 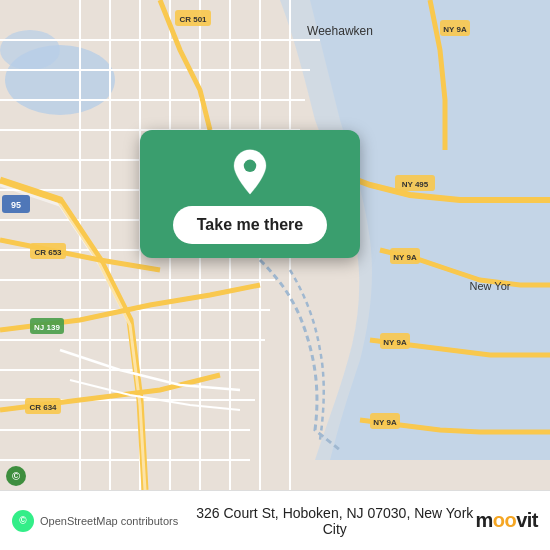 What do you see at coordinates (193, 20) in the screenshot?
I see `svg-text: CR 501` at bounding box center [193, 20].